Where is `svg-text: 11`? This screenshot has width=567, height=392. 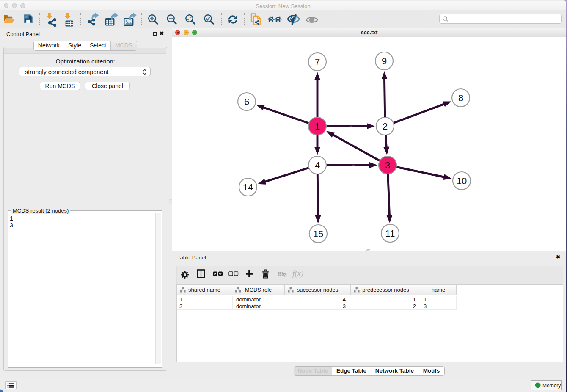 svg-text: 11 is located at coordinates (390, 234).